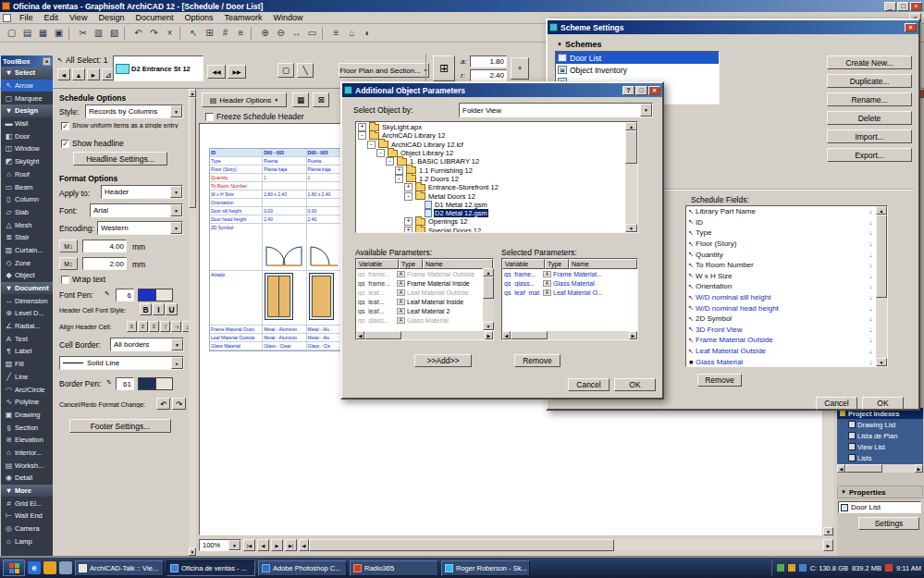 This screenshot has height=578, width=924. What do you see at coordinates (881, 447) in the screenshot?
I see `navigator-item: View List` at bounding box center [881, 447].